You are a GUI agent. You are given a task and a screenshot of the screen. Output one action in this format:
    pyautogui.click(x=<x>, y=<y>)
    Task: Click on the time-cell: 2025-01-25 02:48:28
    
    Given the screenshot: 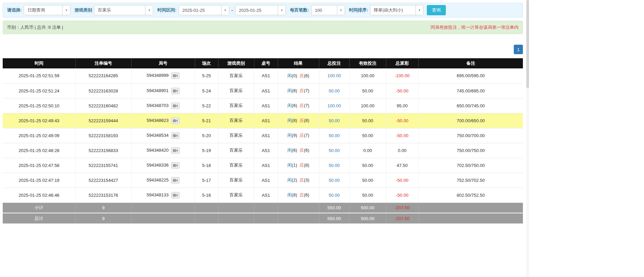 What is the action you would take?
    pyautogui.click(x=39, y=150)
    